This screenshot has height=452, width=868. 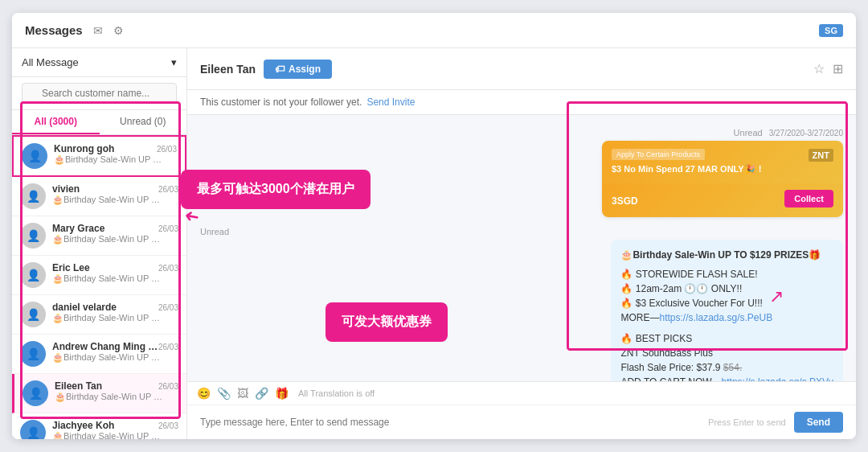 I want to click on contact-name: daniel velarde, so click(x=84, y=307).